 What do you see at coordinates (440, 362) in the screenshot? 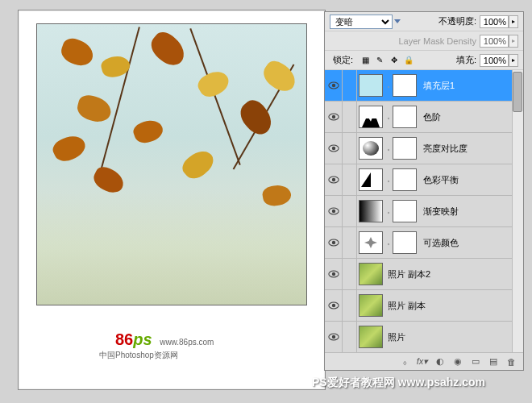
I see `add-mask-icon: ◐` at bounding box center [440, 362].